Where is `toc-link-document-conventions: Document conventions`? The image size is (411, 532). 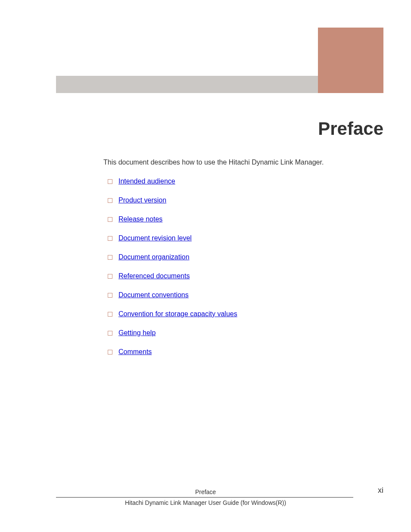 toc-link-document-conventions: Document conventions is located at coordinates (153, 295).